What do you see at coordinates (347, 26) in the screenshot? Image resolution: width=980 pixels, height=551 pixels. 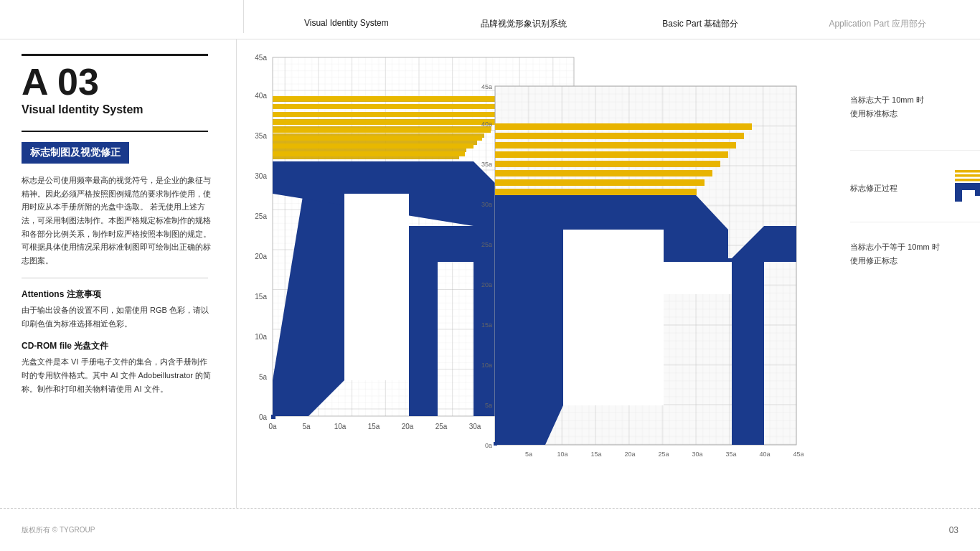 I see `nav-item-vis: Visual Identity System` at bounding box center [347, 26].